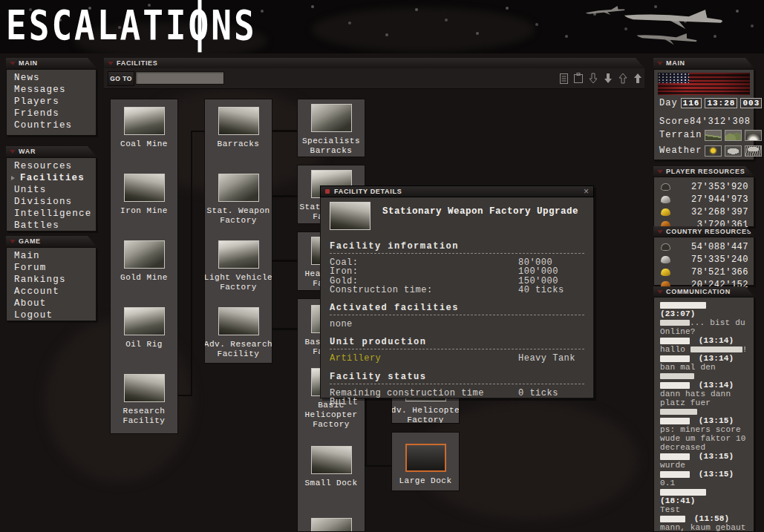 The image size is (764, 532). Describe the element at coordinates (708, 231) in the screenshot. I see `country-resources-title: COUNTRY RESOURCES` at that location.